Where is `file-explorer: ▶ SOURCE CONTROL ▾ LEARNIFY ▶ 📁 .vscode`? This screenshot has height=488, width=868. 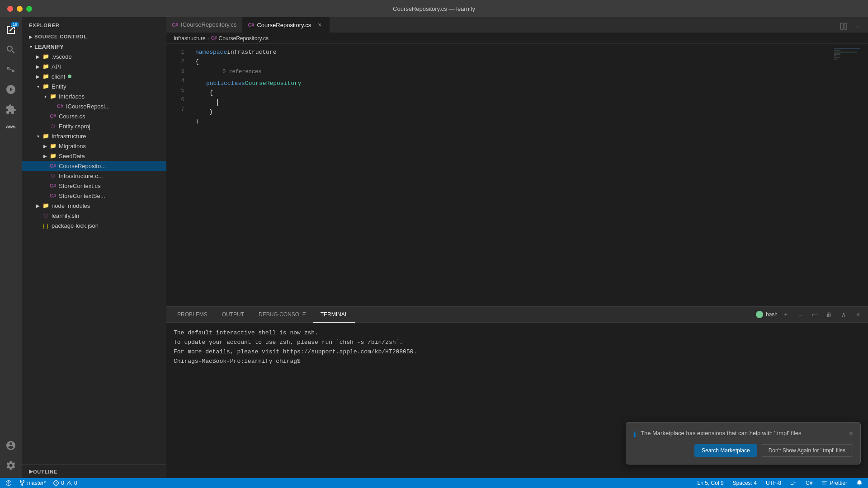
file-explorer: ▶ SOURCE CONTROL ▾ LEARNIFY ▶ 📁 .vscode is located at coordinates (94, 248).